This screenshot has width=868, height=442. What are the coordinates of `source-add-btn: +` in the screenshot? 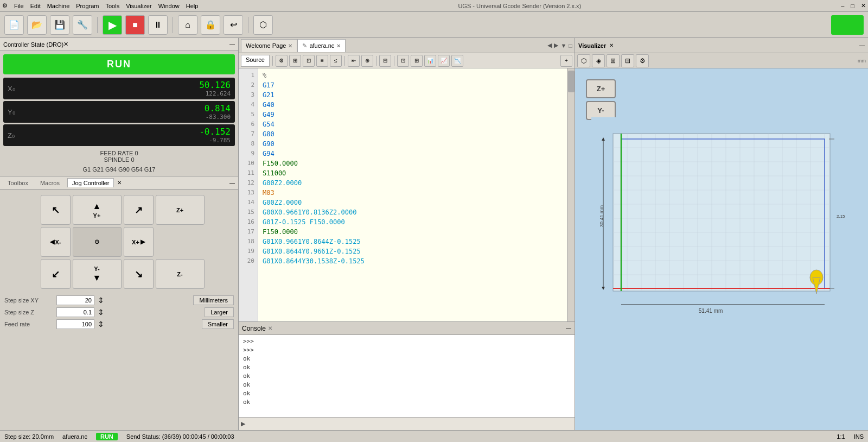 It's located at (566, 61).